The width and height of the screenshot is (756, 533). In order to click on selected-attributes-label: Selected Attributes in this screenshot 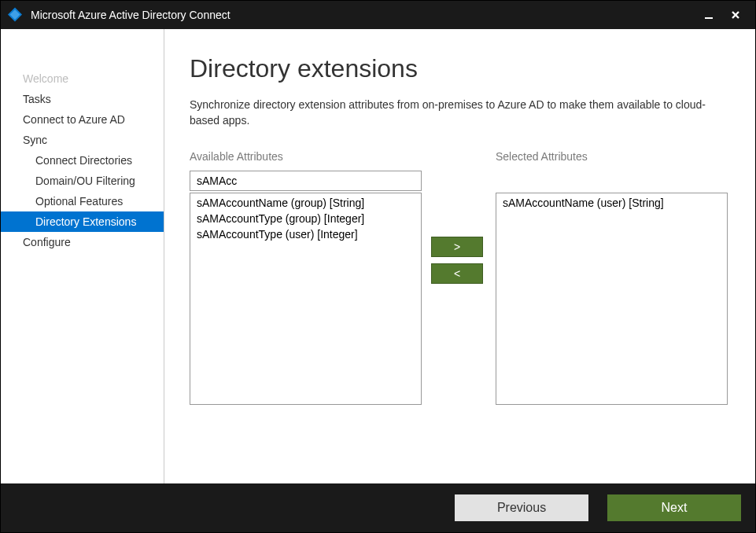, I will do `click(612, 156)`.